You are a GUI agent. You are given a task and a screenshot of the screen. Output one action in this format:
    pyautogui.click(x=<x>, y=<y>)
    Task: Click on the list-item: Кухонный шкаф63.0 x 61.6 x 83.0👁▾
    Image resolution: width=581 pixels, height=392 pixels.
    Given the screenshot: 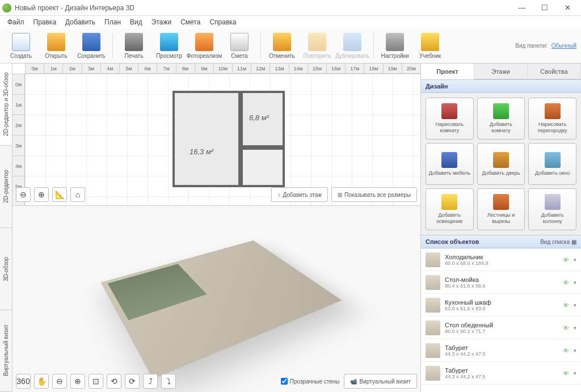 What is the action you would take?
    pyautogui.click(x=501, y=305)
    